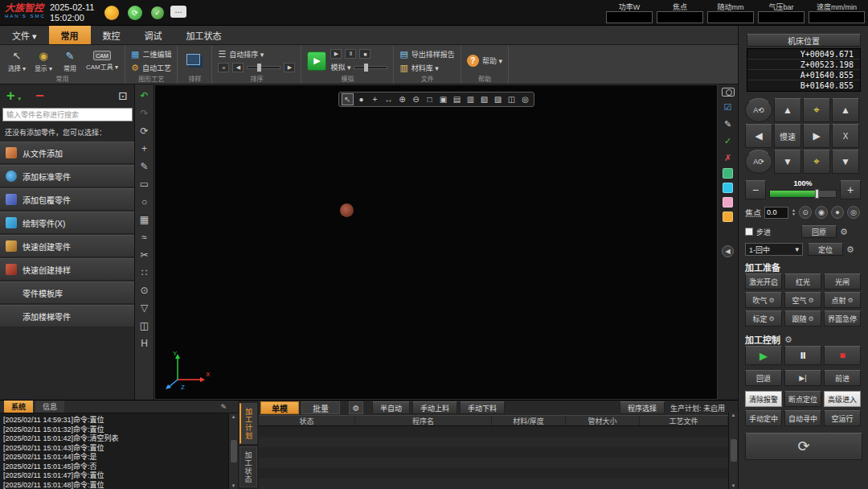 The image size is (868, 489). I want to click on add-part-dropdown-icon: ▾, so click(20, 99).